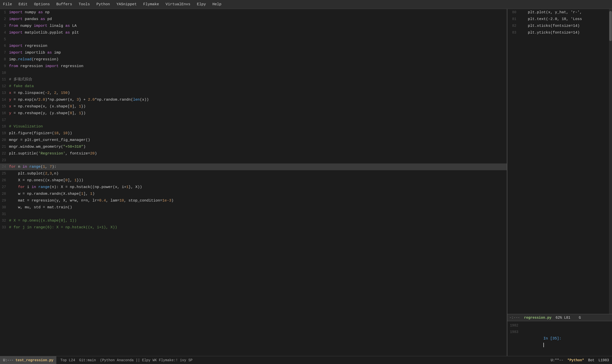  Describe the element at coordinates (253, 107) in the screenshot. I see `code-line-15: 15x = np.reshape(x, (x.shape[0], 1})` at that location.